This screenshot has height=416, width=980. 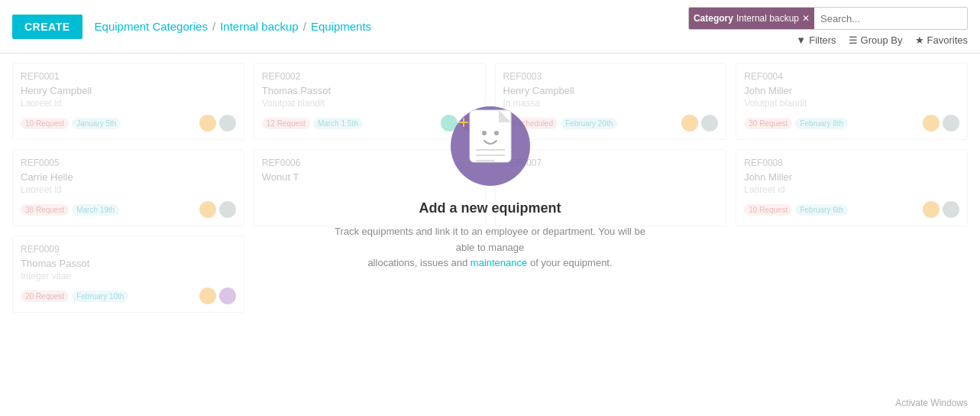 I want to click on card-tag-1: 34 scheduled, so click(x=531, y=124).